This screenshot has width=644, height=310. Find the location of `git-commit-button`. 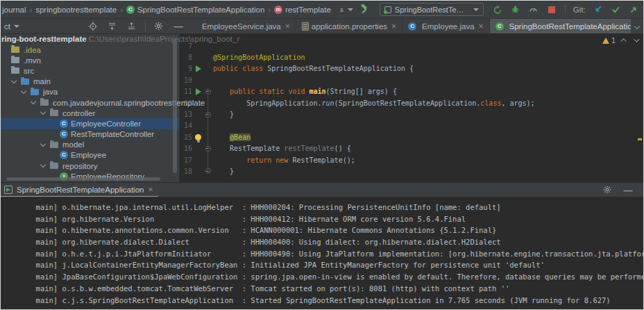

git-commit-button is located at coordinates (616, 10).